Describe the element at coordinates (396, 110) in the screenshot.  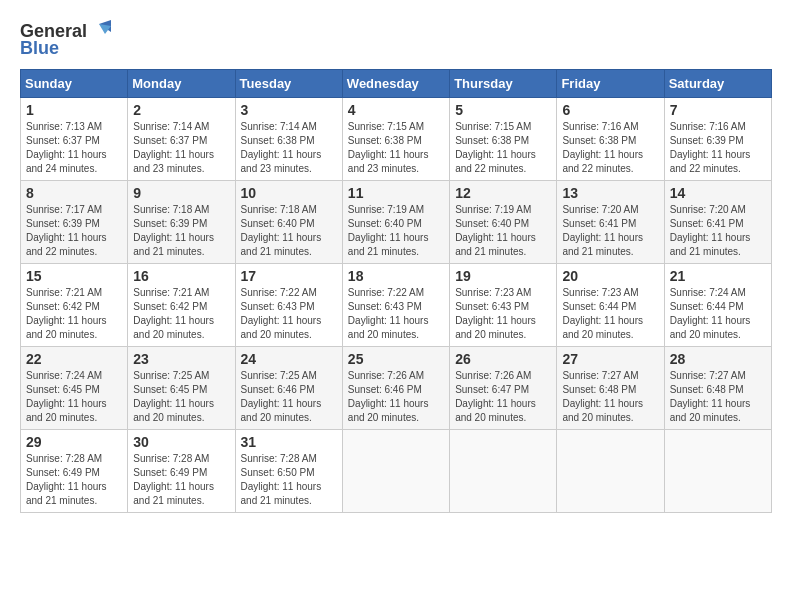
I see `day-number: 4` at that location.